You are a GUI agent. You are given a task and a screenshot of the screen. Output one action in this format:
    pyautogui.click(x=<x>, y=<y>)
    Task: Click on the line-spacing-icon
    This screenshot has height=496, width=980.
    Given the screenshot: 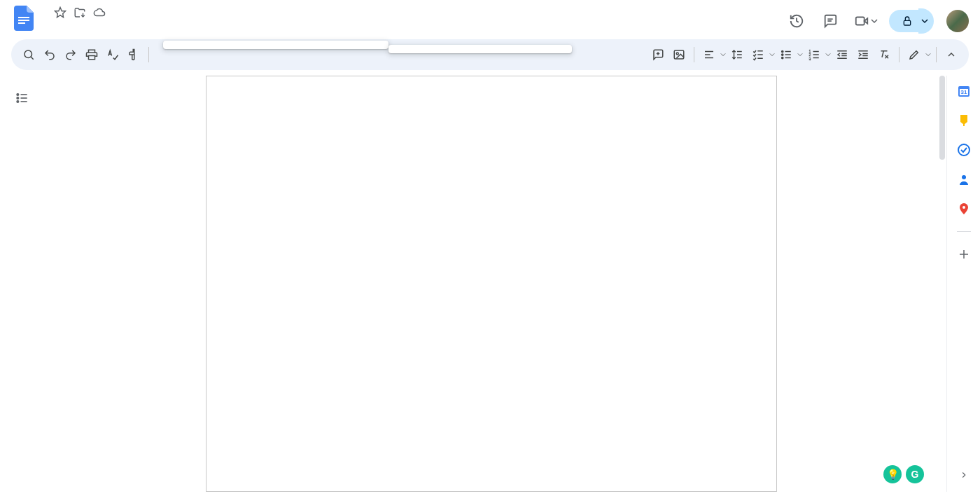 What is the action you would take?
    pyautogui.click(x=737, y=55)
    